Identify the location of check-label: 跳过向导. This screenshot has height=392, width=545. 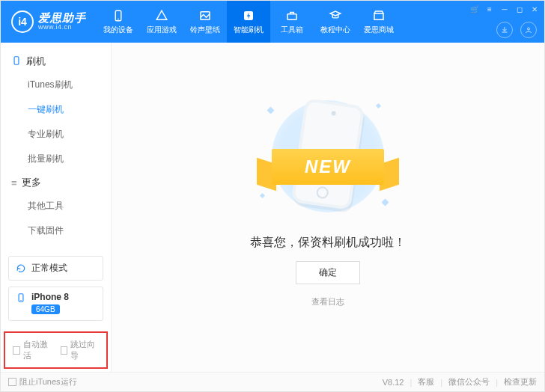
(85, 350).